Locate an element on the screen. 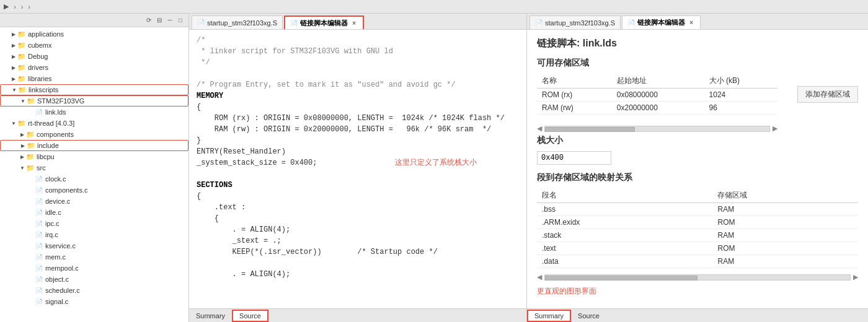 The width and height of the screenshot is (868, 322). middle-bottom-tabs: SummarySource is located at coordinates (358, 315).